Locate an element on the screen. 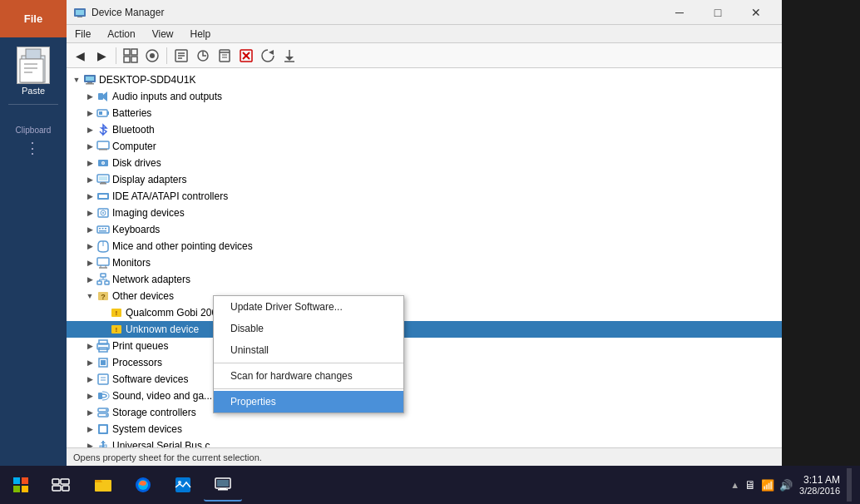 The image size is (860, 504). ctx-scan: Scan for hardware changes is located at coordinates (309, 376).